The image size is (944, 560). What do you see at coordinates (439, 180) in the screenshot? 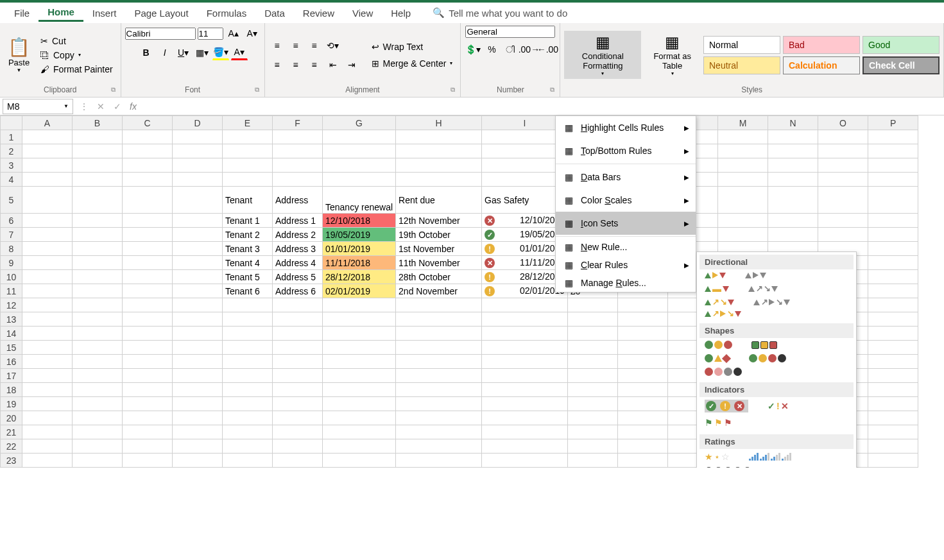
I see `cell-H4` at bounding box center [439, 180].